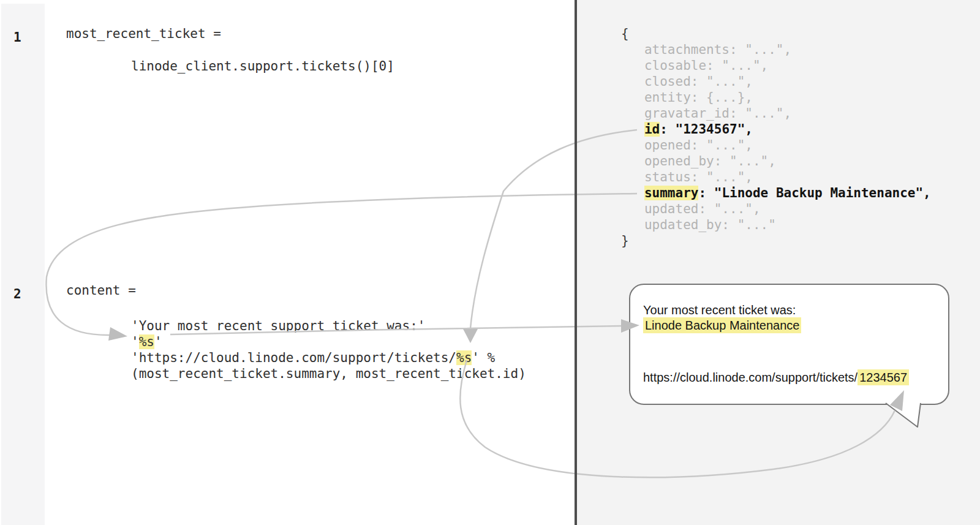  I want to click on code-line-intro-string: 'Your most recent support ticket was:', so click(278, 326).